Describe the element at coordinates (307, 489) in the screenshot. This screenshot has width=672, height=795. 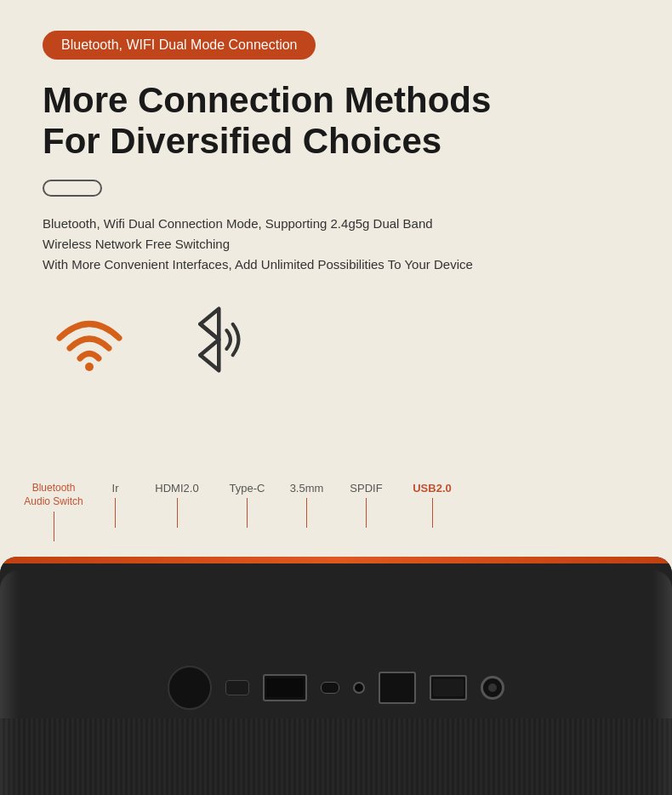
I see `port-label-text-35mm: 3.5mm` at that location.